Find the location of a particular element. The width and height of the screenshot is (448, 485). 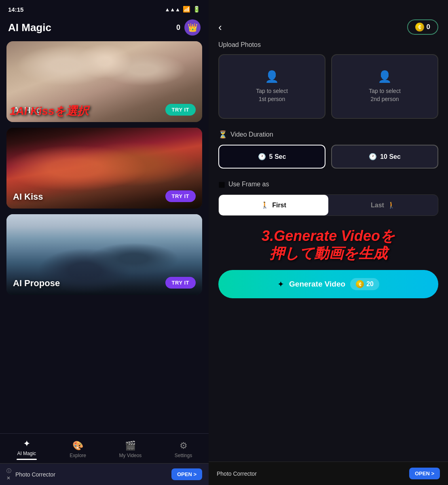

nav-explore-label: Explore is located at coordinates (78, 455).